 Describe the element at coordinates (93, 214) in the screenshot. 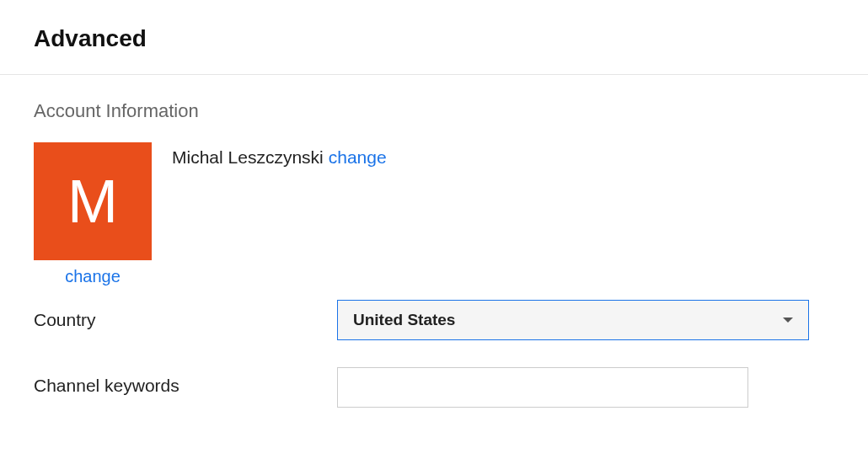

I see `avatar-block: M change` at that location.